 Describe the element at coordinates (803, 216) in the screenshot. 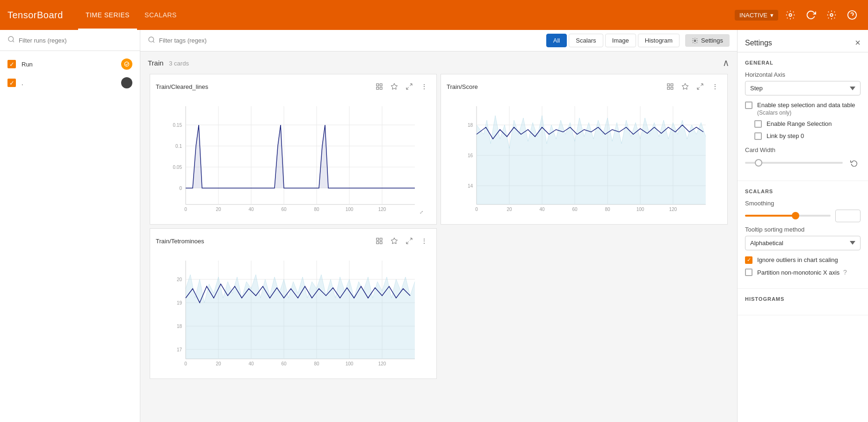

I see `settings-smoothing-row: 0.6` at that location.